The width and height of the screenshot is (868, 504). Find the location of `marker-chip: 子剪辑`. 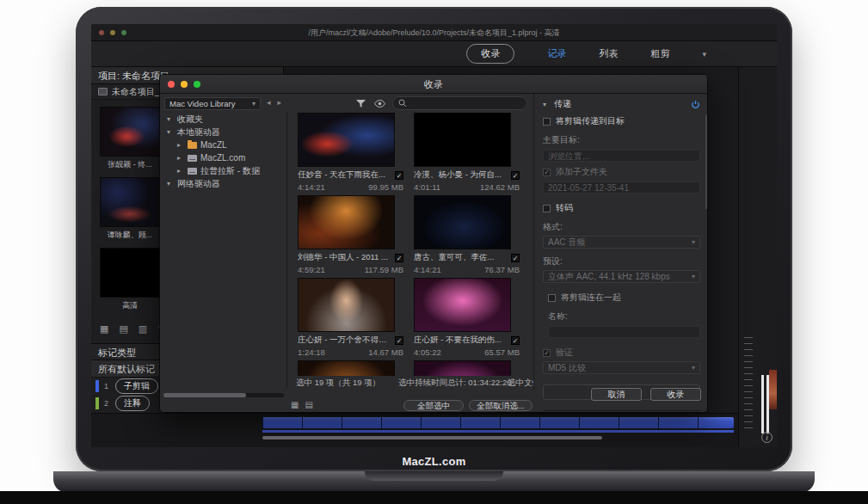

marker-chip: 子剪辑 is located at coordinates (137, 386).